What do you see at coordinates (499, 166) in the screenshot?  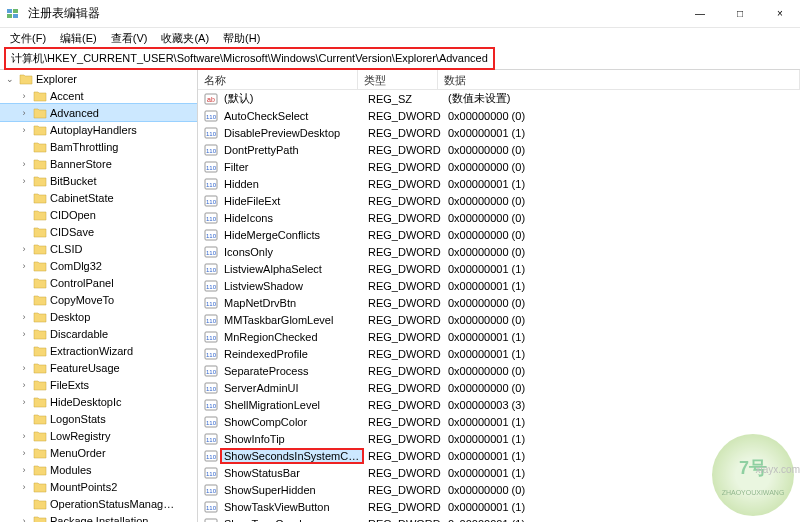 I see `value-row: 110FilterREG_DWORD0x00000000 (0)` at bounding box center [499, 166].